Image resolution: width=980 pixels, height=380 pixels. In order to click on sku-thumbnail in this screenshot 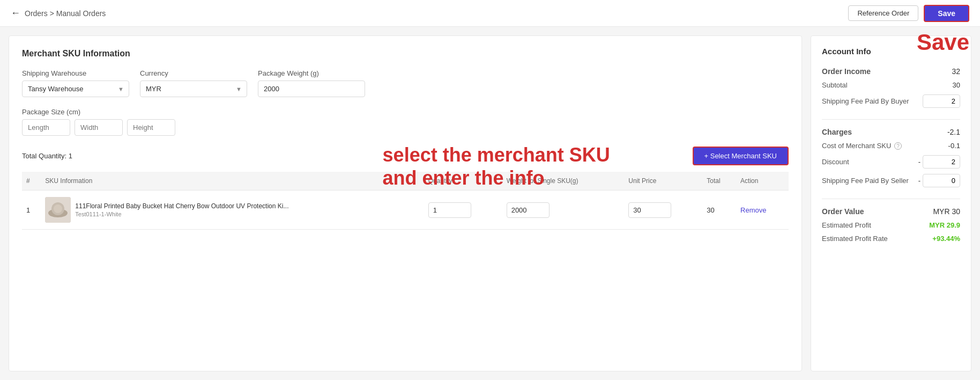, I will do `click(58, 210)`.